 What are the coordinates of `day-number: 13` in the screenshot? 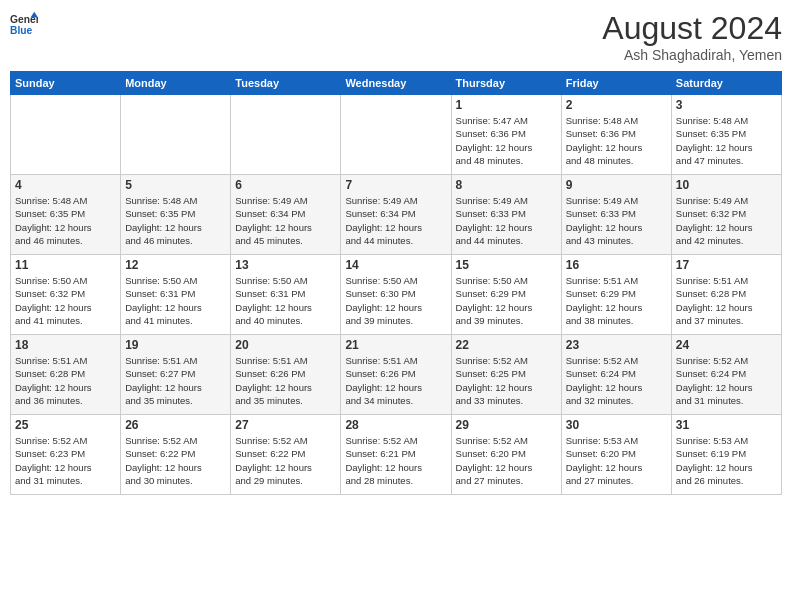 It's located at (286, 265).